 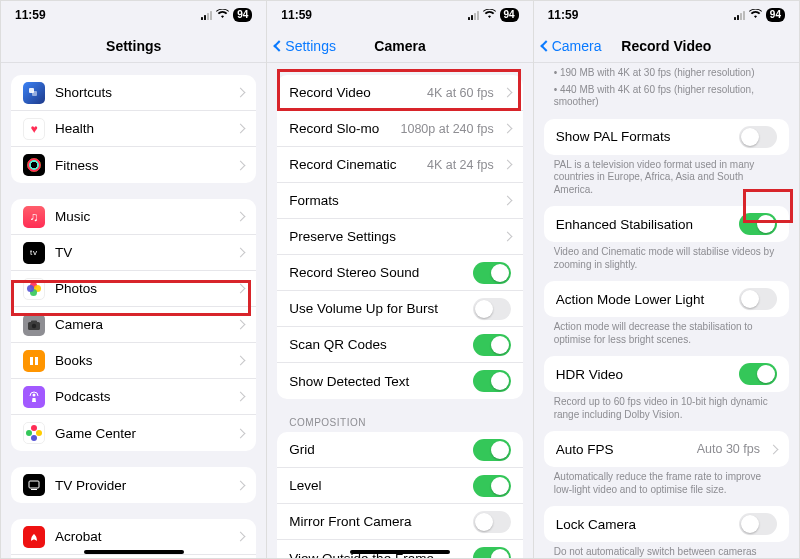 I want to click on nav-bar: Settings, so click(x=134, y=46).